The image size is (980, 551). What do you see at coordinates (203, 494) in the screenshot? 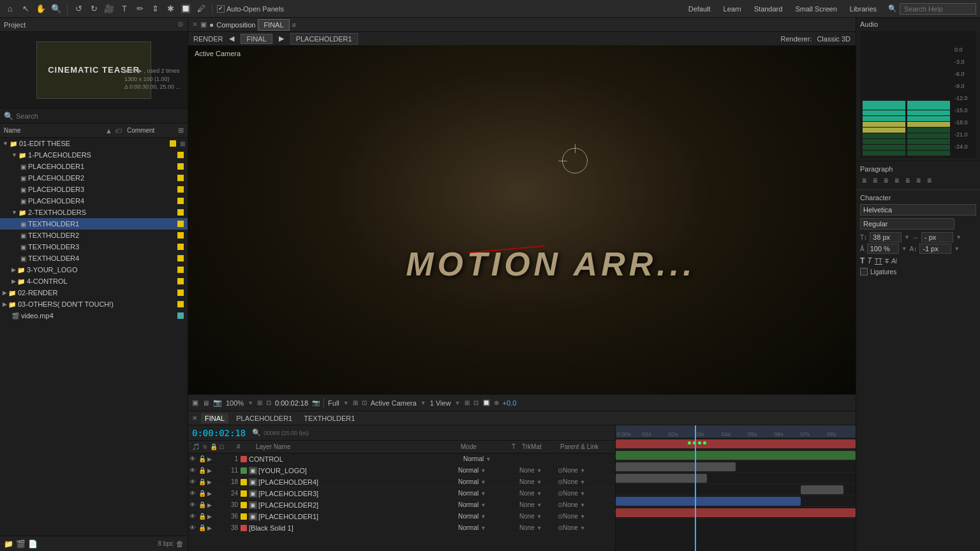
I see `layer-lock-24: 🔒` at bounding box center [203, 494].